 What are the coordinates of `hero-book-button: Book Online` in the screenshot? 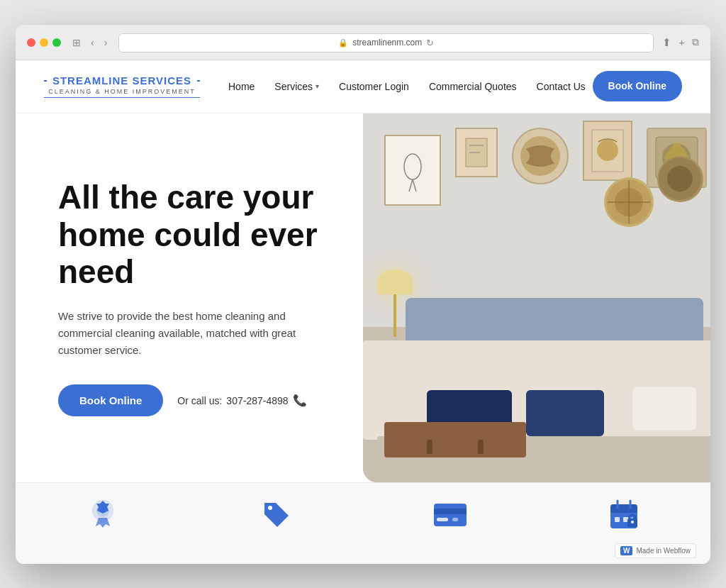 It's located at (111, 400).